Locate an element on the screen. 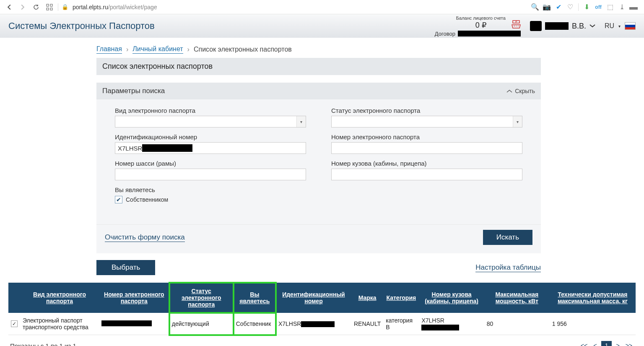 The image size is (644, 346). body-num-input is located at coordinates (427, 174).